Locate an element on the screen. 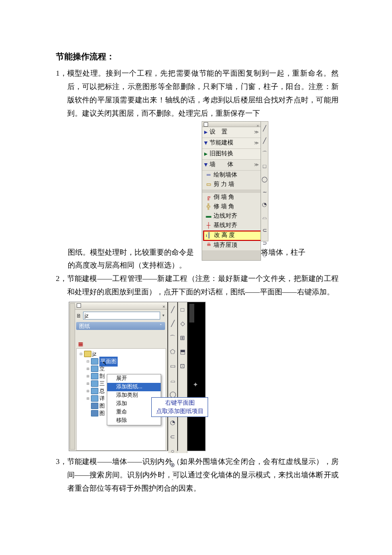  menu-item-wall: ▶ 墙 体 ≫ is located at coordinates (231, 165).